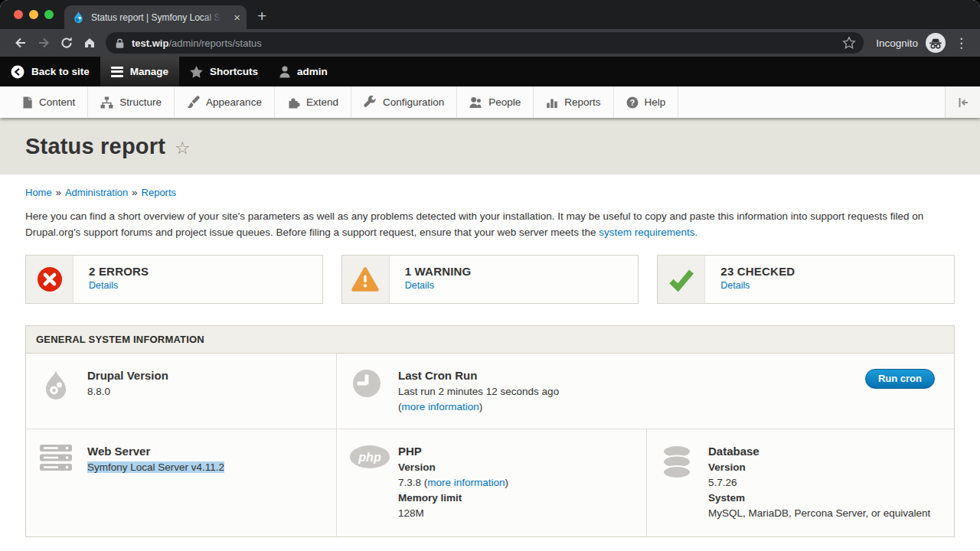 The image size is (980, 551). I want to click on warnings-count: 1 WARNING, so click(438, 271).